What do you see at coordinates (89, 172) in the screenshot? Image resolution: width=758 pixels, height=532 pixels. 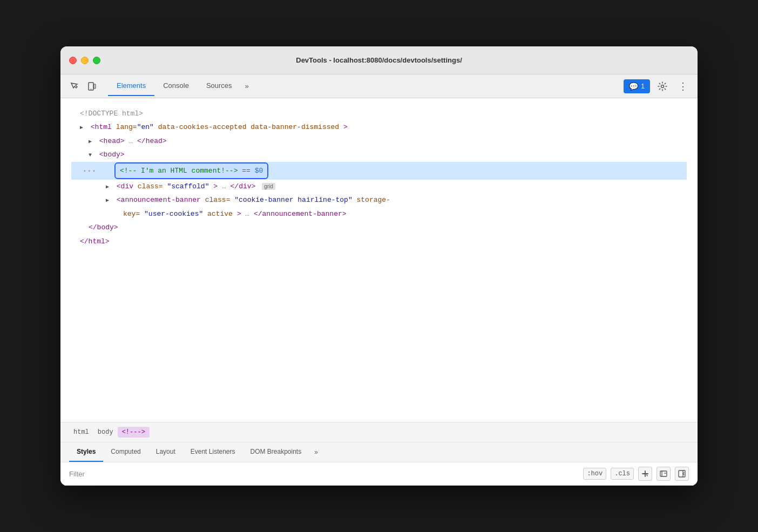 I see `dots-icon: ···` at bounding box center [89, 172].